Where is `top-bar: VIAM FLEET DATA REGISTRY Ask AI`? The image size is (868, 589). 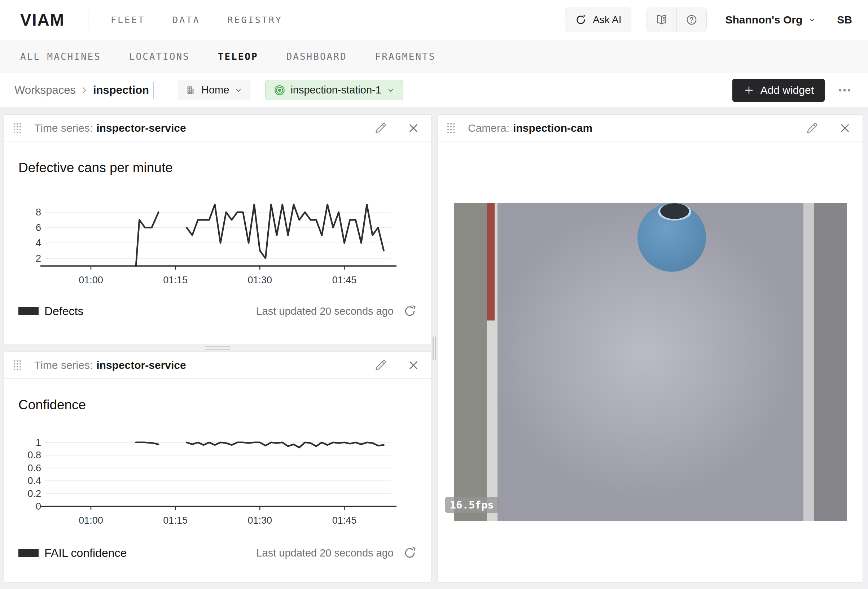
top-bar: VIAM FLEET DATA REGISTRY Ask AI is located at coordinates (434, 20).